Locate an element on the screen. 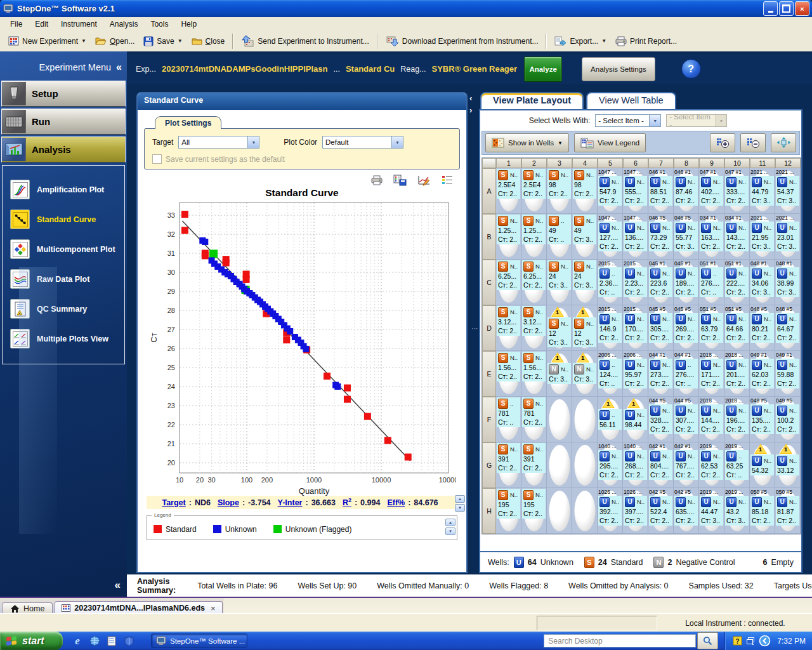 The image size is (812, 650). well-F1: S..781Cт: .. is located at coordinates (509, 420).